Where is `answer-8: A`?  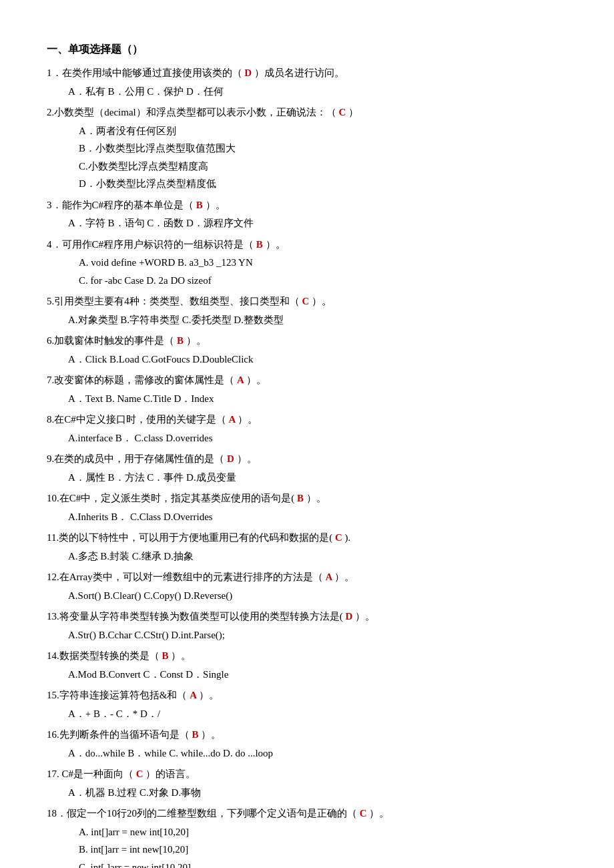
answer-8: A is located at coordinates (232, 419).